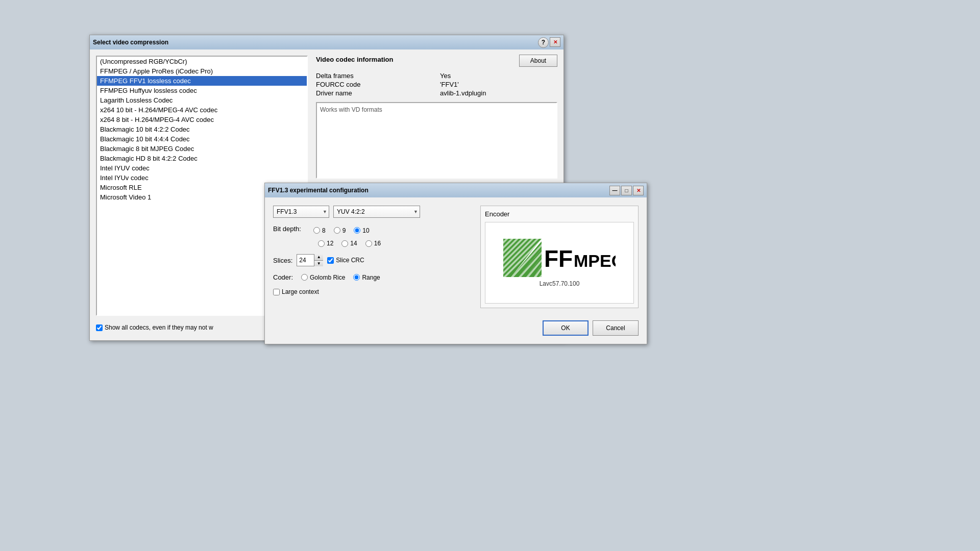 This screenshot has width=980, height=551. Describe the element at coordinates (202, 100) in the screenshot. I see `codec-list-item: Lagarith Lossless Codec` at that location.